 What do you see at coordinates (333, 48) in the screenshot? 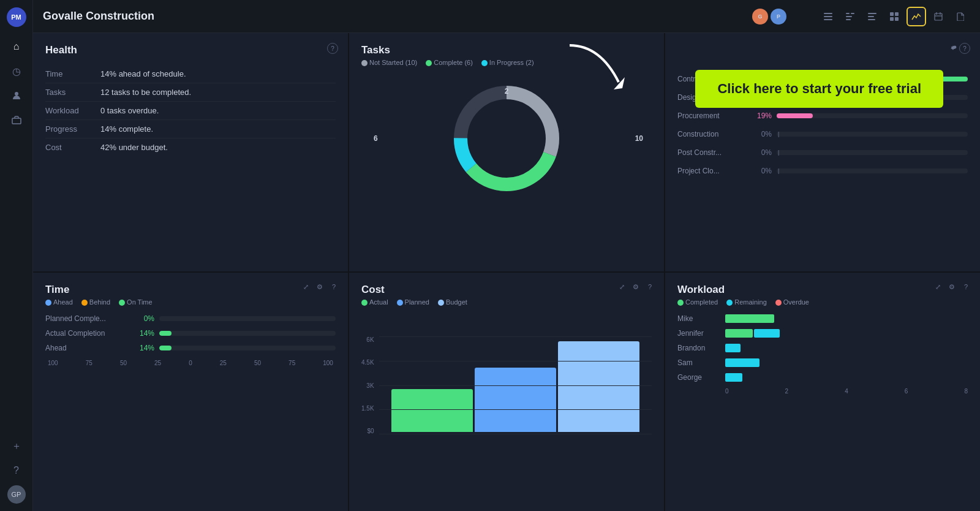
I see `health-help: ?` at bounding box center [333, 48].